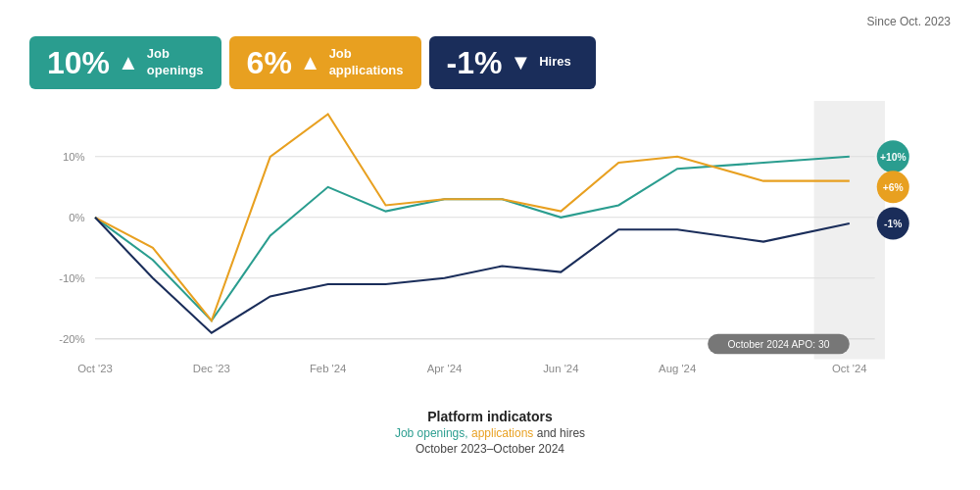 This screenshot has height=490, width=980. I want to click on kpi-arrow-job-openings: ▲, so click(128, 63).